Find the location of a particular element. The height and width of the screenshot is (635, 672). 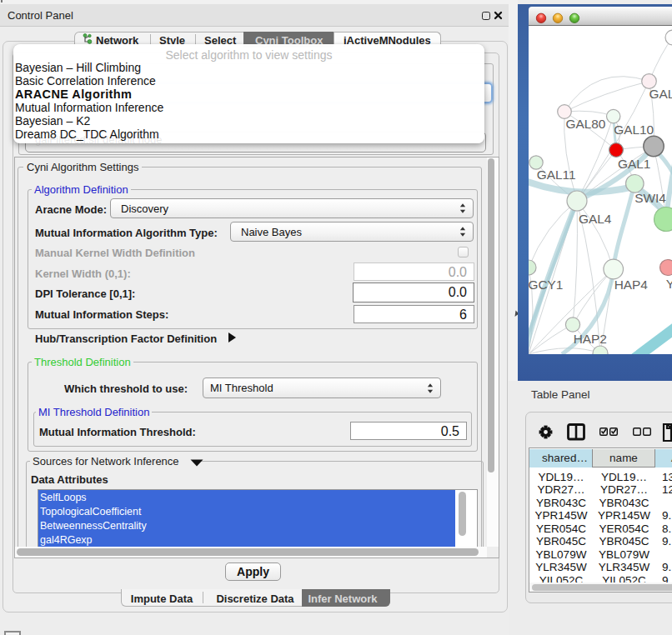

svg-text: GAL is located at coordinates (660, 93).